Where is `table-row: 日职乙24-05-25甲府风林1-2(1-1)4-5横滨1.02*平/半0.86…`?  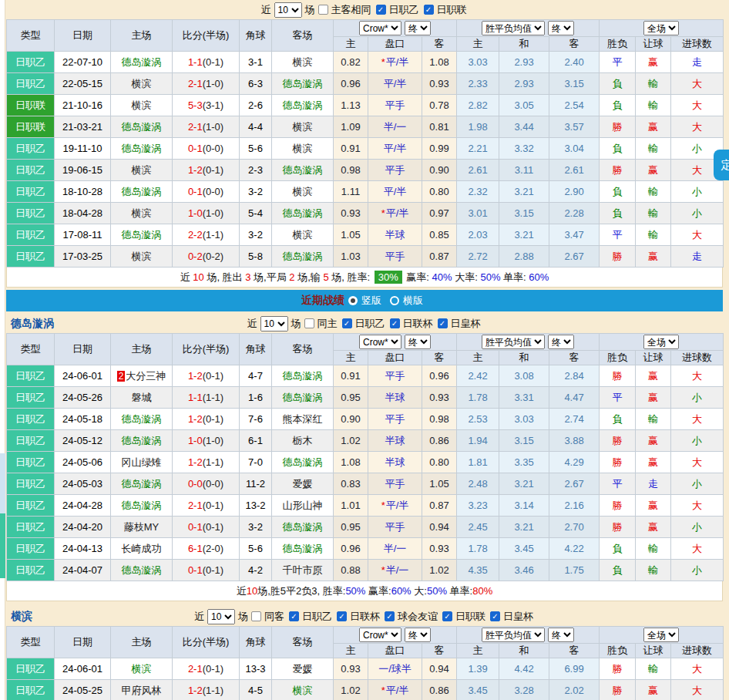
table-row: 日职乙24-05-25甲府风林1-2(1-1)4-5横滨1.02*平/半0.86… is located at coordinates (365, 690).